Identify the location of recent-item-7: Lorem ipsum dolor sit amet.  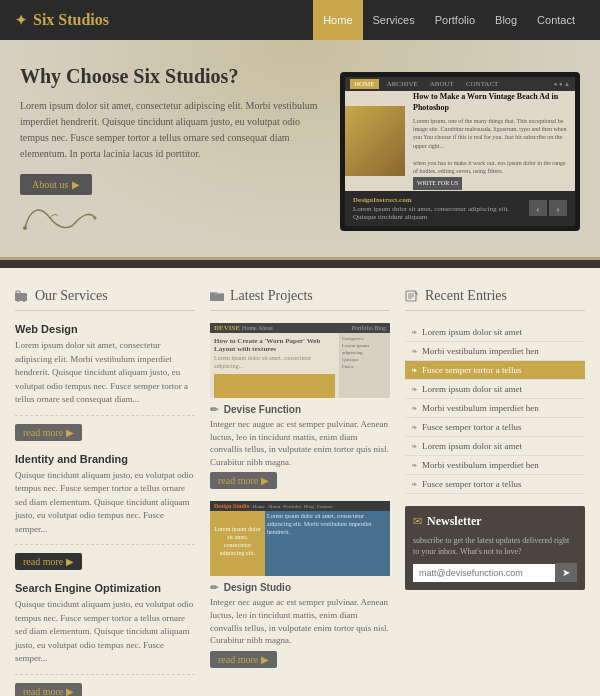
(495, 446).